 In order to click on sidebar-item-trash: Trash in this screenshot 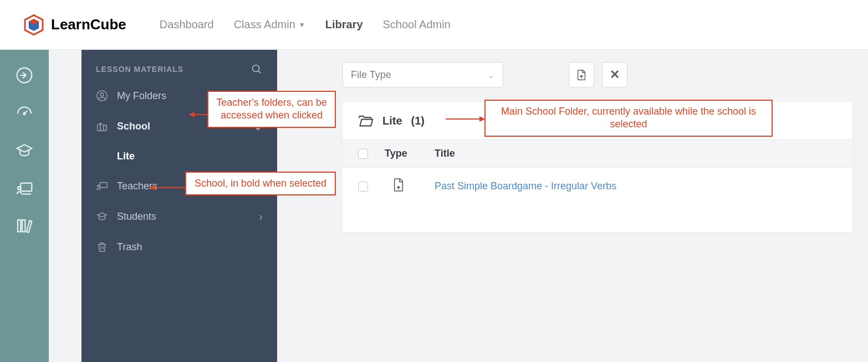, I will do `click(180, 247)`.